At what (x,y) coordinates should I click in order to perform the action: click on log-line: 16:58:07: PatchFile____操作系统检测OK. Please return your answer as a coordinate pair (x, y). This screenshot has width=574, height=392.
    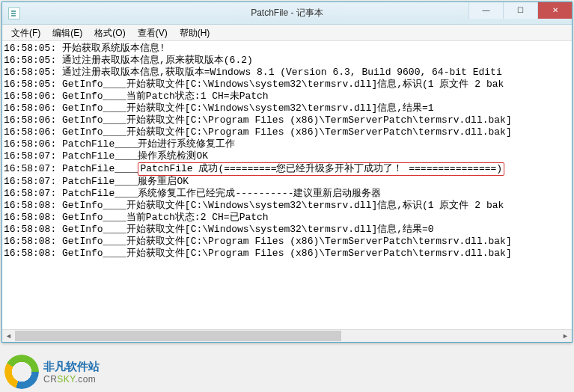
    Looking at the image, I should click on (287, 156).